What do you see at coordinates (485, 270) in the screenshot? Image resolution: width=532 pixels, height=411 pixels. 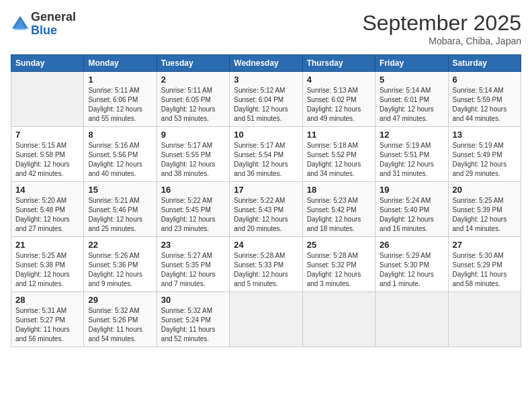 I see `day-info: Sunrise: 5:30 AMSunset: 5:29 PMDaylight:…` at bounding box center [485, 270].